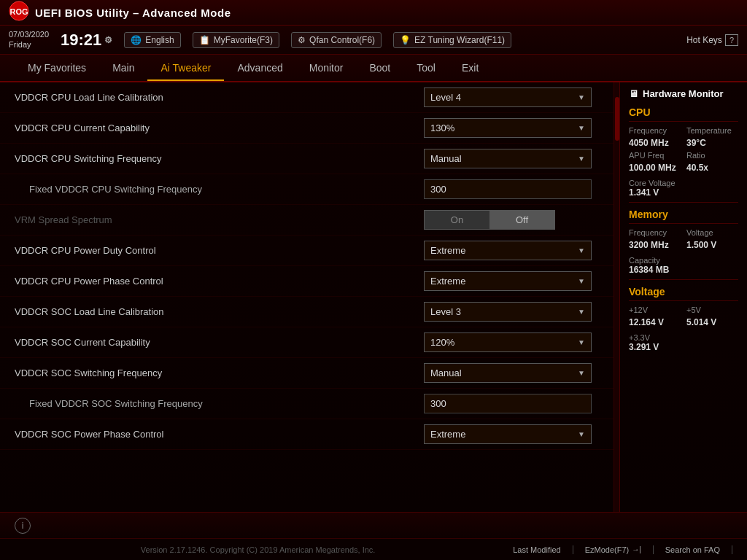 This screenshot has height=560, width=747. Describe the element at coordinates (684, 188) in the screenshot. I see `core-voltage-row: Core Voltage 1.341 V` at that location.